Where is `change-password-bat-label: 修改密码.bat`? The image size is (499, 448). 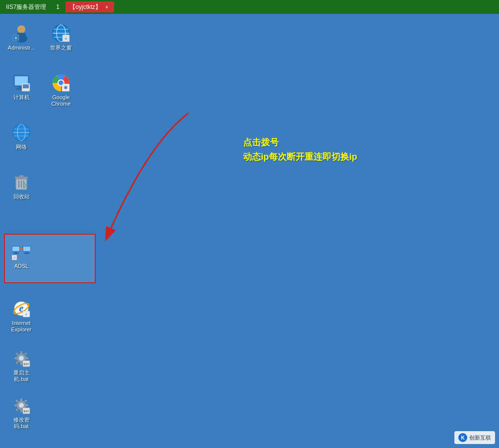
change-password-bat-label: 修改密码.bat is located at coordinates (21, 423).